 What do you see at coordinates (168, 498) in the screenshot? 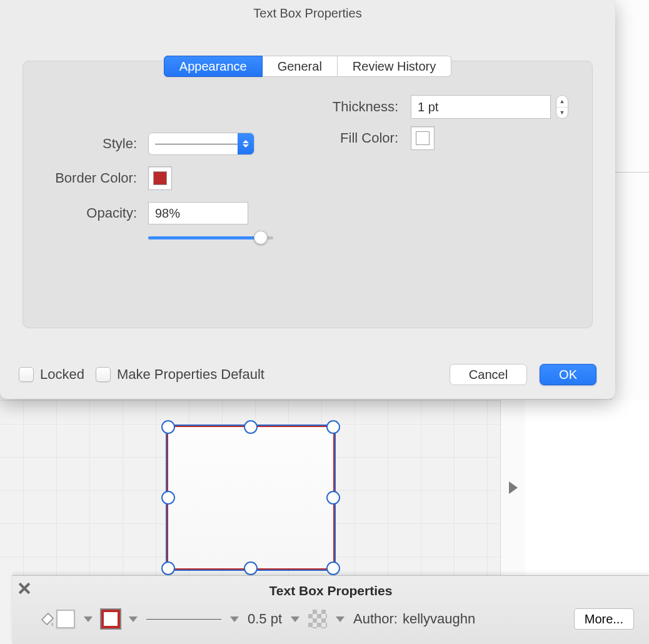
I see `resize-handle-ml` at bounding box center [168, 498].